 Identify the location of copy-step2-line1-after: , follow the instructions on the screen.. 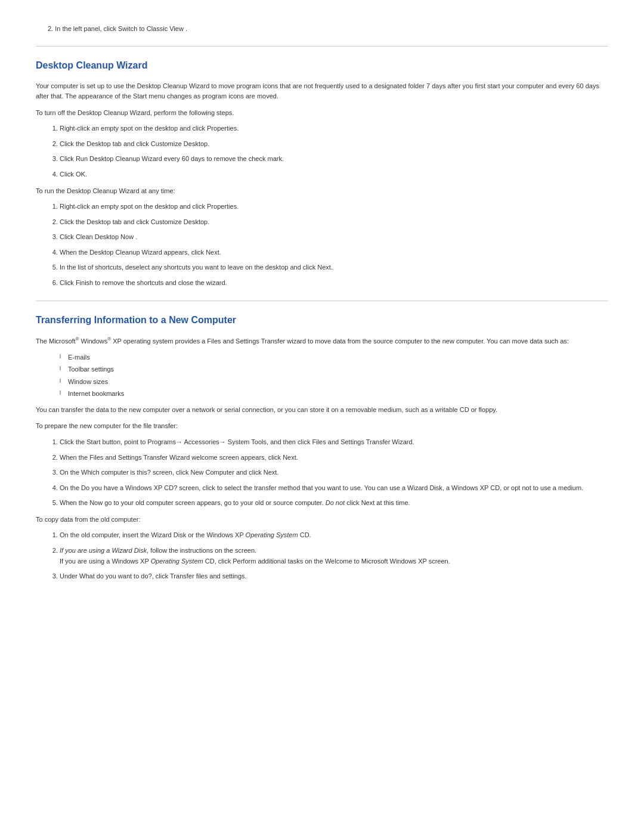
(202, 550).